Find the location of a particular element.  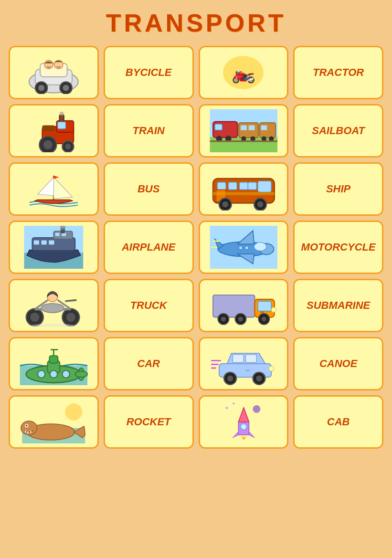

card-text-canoe: CANOE is located at coordinates (338, 364).